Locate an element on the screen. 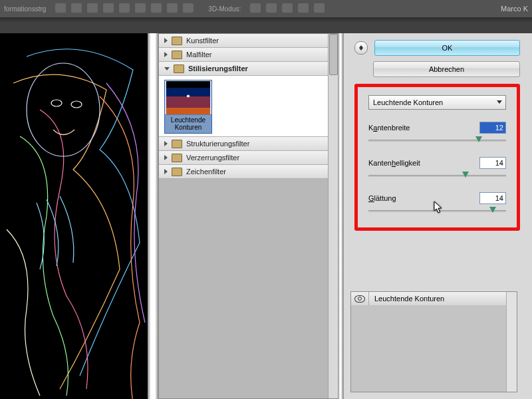 This screenshot has width=532, height=399. tree-item-label: Zeichenfilter is located at coordinates (206, 172).